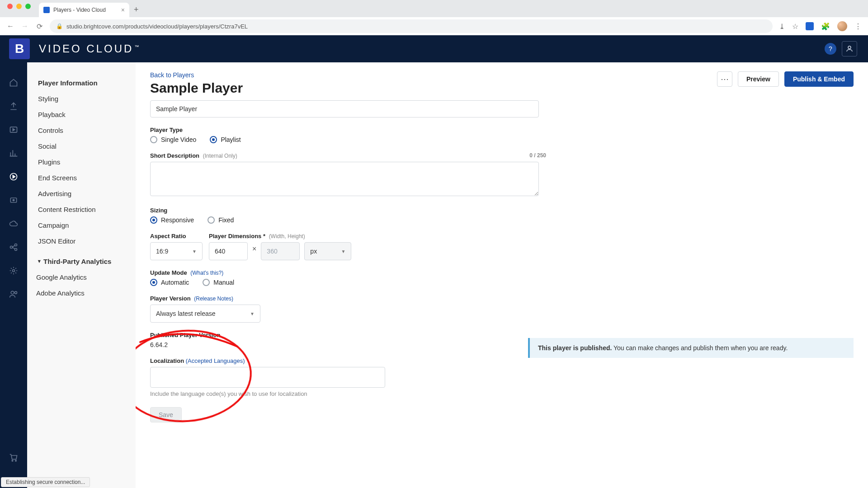  Describe the element at coordinates (81, 99) in the screenshot. I see `sidenav-styling: Styling` at that location.